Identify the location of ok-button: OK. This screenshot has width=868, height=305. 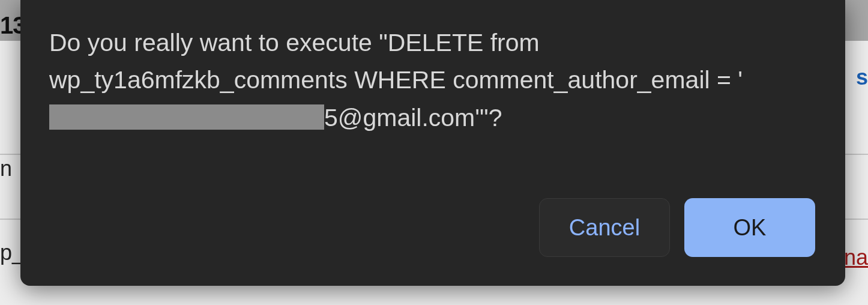
(750, 228).